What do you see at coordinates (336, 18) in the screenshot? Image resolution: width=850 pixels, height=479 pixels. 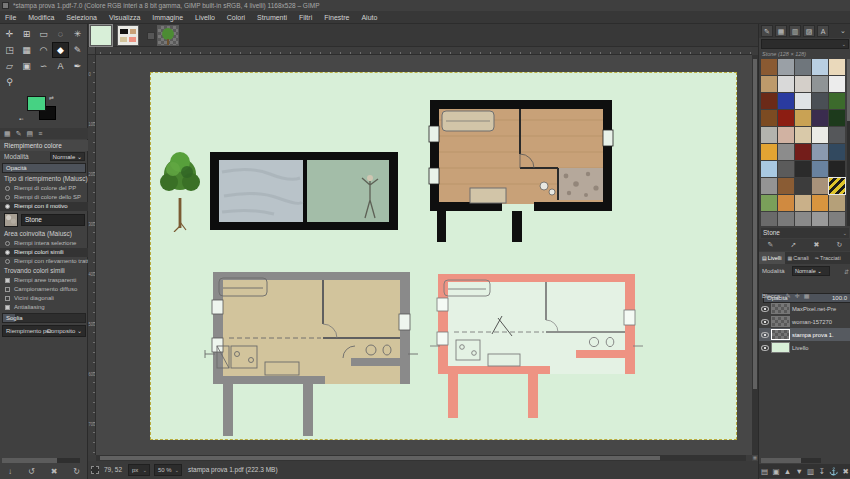 I see `menu-item: Finestre` at bounding box center [336, 18].